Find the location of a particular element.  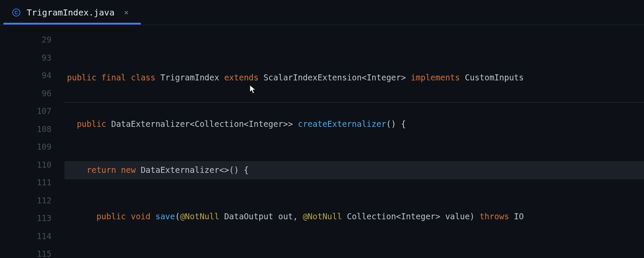

line-number: 109 is located at coordinates (26, 147).